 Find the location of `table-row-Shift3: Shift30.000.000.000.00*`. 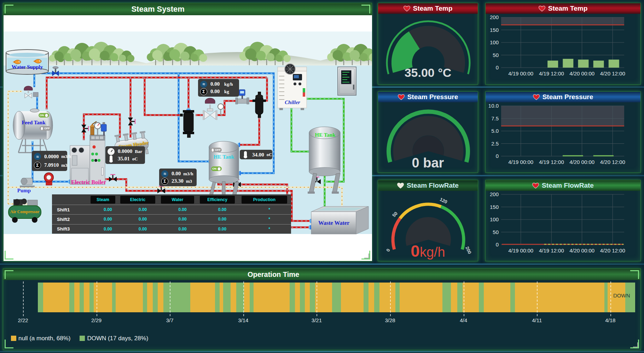

table-row-Shift3: Shift30.000.000.000.00* is located at coordinates (172, 229).